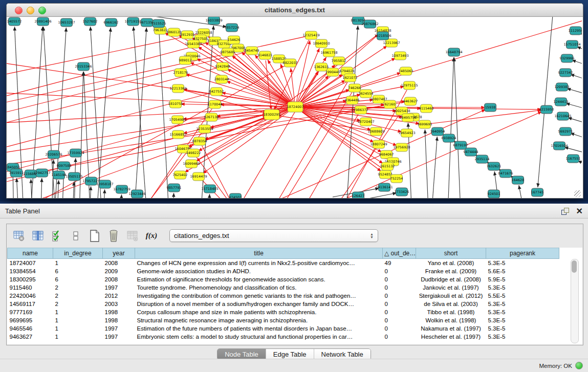 The image size is (588, 372). I want to click on table-settings-icon, so click(19, 236).